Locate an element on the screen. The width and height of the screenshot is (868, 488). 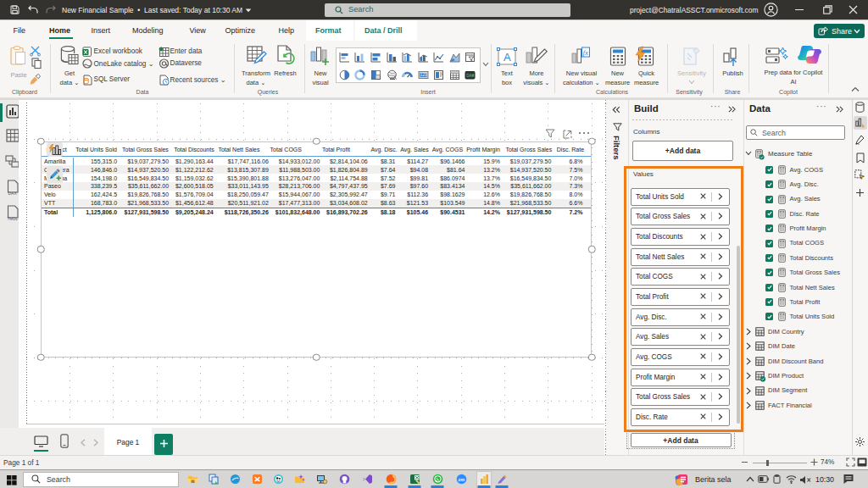
svg-text: DAX is located at coordinates (14, 193).